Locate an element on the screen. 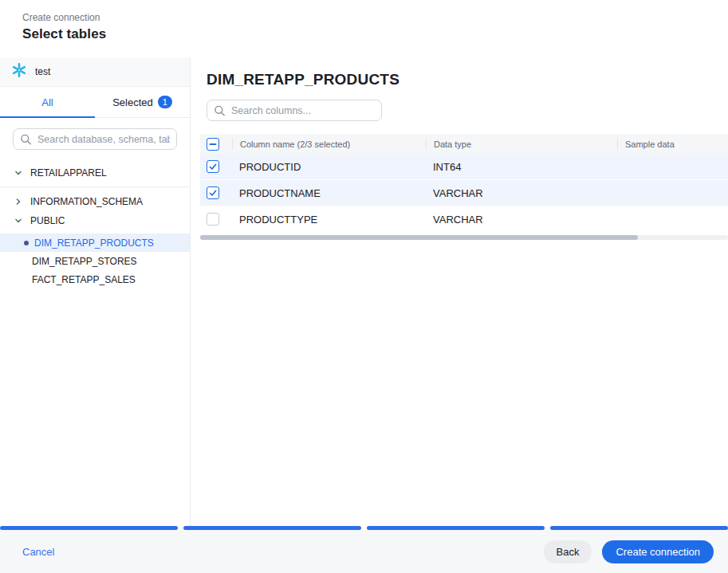 This screenshot has width=728, height=573. sidebar-search is located at coordinates (95, 139).